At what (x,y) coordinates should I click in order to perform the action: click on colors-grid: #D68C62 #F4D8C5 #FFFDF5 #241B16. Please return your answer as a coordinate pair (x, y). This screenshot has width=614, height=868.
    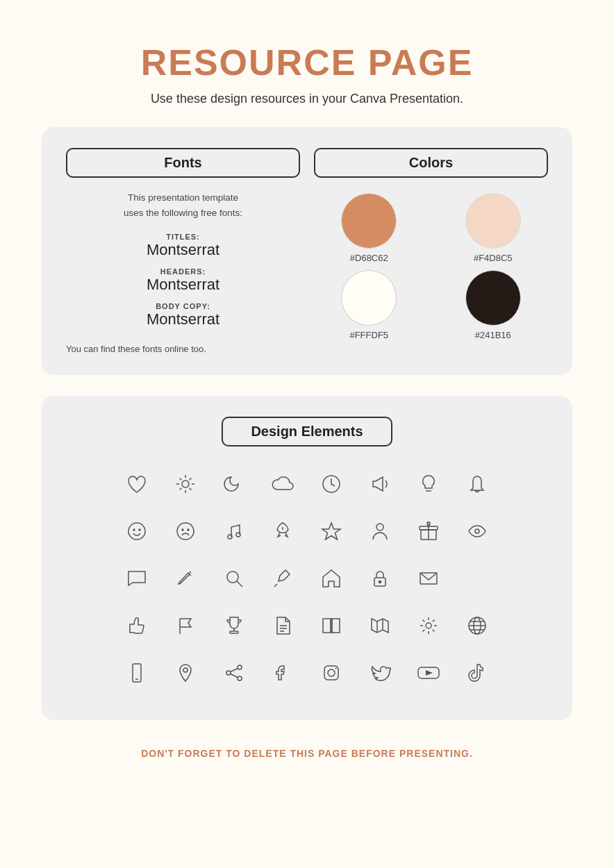
    Looking at the image, I should click on (431, 267).